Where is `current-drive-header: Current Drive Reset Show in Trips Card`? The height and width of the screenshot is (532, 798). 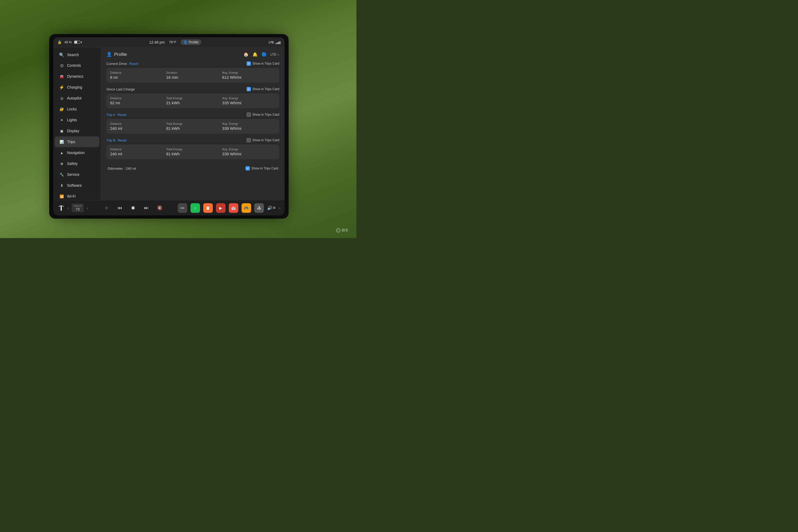
current-drive-header: Current Drive Reset Show in Trips Card is located at coordinates (193, 64).